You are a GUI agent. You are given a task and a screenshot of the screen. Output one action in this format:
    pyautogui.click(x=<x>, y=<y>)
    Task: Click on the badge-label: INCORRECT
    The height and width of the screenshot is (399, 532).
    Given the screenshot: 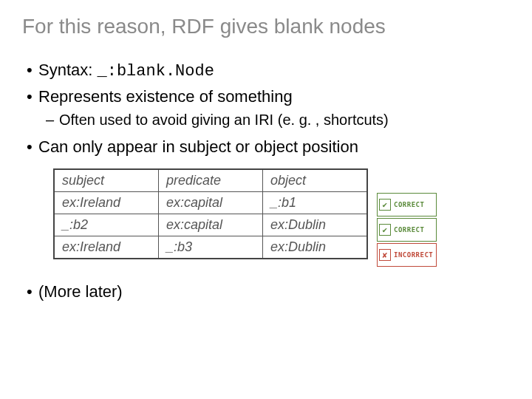 What is the action you would take?
    pyautogui.click(x=414, y=255)
    